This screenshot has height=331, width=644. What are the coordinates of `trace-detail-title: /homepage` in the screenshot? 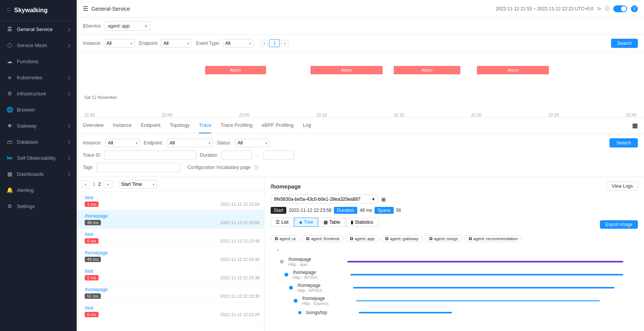 It's located at (286, 186).